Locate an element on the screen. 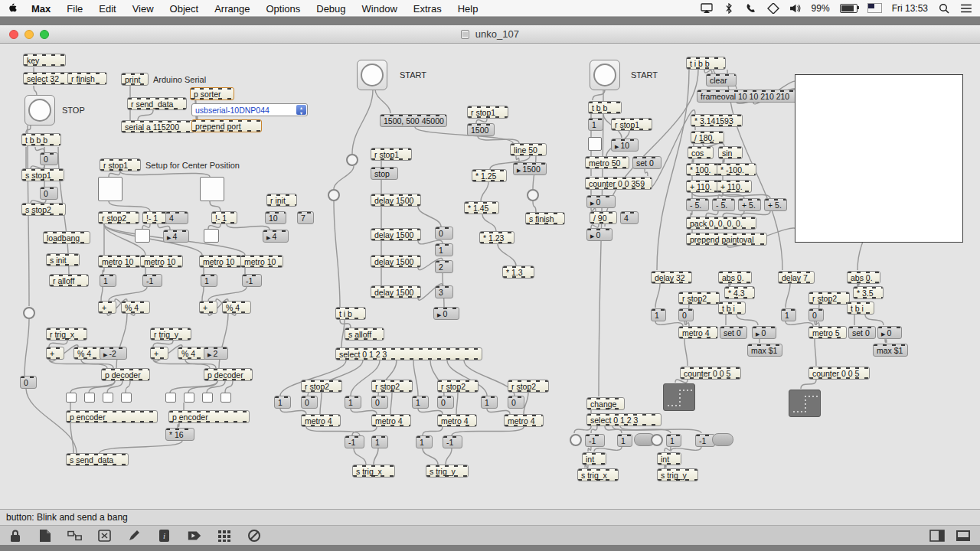  object-box-delay-32: delay 32 is located at coordinates (671, 277).